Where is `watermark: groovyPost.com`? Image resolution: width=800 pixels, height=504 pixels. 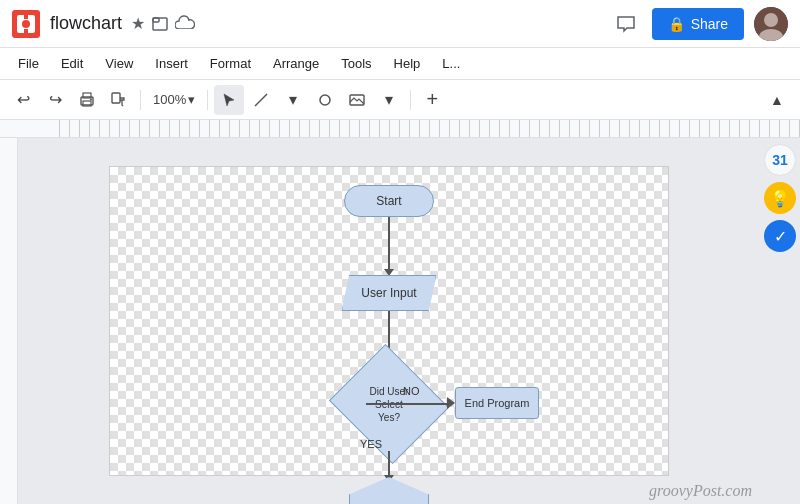
watermark: groovyPost.com is located at coordinates (700, 491).